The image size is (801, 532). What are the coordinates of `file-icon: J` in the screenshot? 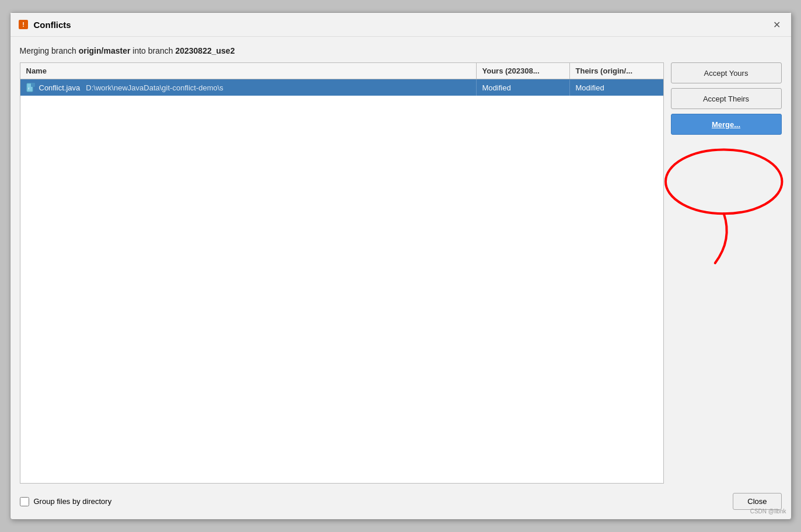 It's located at (31, 88).